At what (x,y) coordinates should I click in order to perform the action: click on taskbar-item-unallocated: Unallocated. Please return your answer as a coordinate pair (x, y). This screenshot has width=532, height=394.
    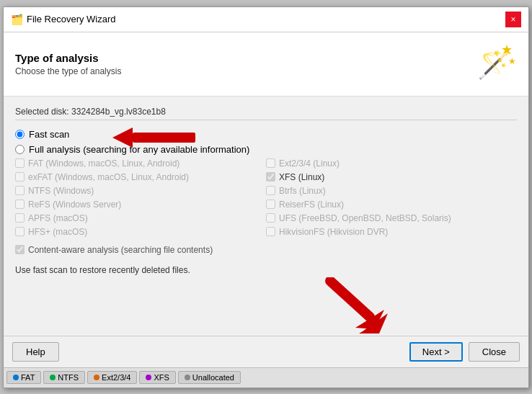
    Looking at the image, I should click on (209, 377).